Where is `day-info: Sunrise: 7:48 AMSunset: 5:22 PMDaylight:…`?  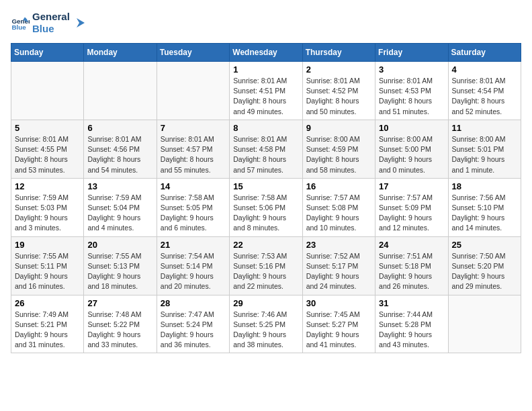
day-info: Sunrise: 7:48 AMSunset: 5:22 PMDaylight:… is located at coordinates (120, 330).